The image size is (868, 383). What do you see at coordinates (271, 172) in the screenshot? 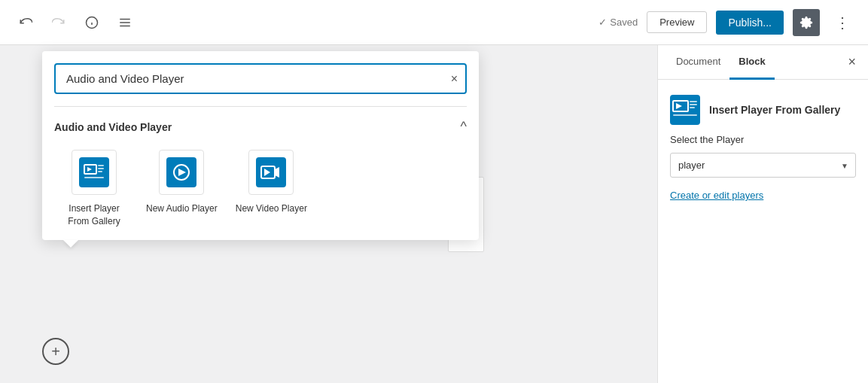
I see `new-video-icon` at bounding box center [271, 172].